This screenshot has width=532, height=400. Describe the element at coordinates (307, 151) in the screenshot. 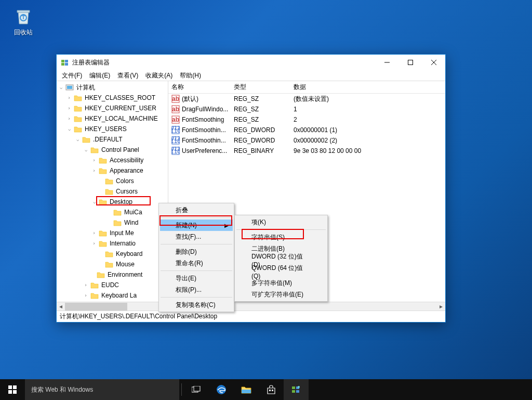

I see `list-row: 011110UserPreferenc...REG_BINARY9e 3e 03…` at that location.